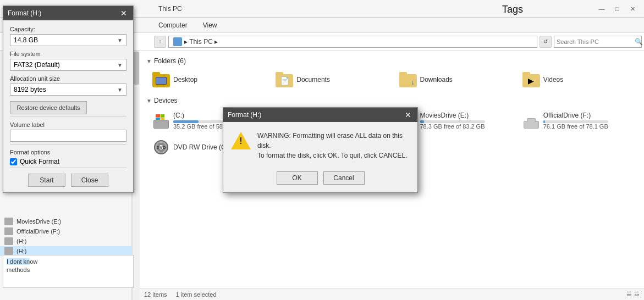 This screenshot has height=300, width=644. Describe the element at coordinates (546, 42) in the screenshot. I see `refresh-button: ↺` at that location.